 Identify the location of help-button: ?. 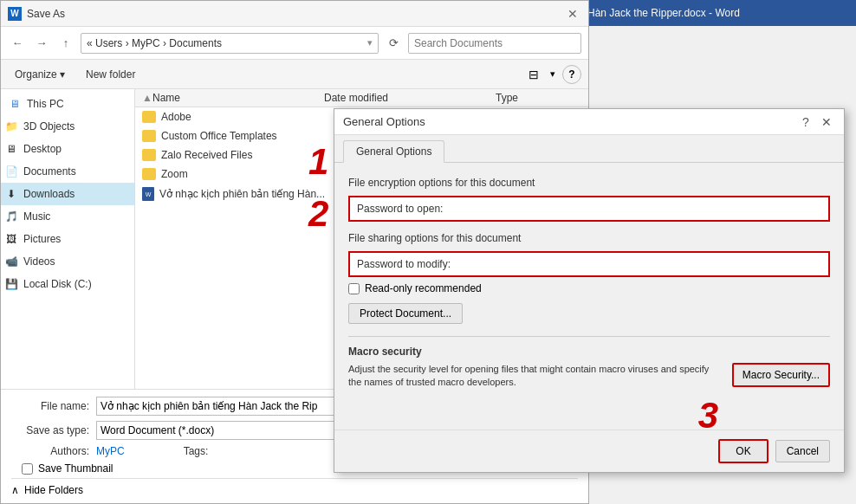
(572, 74).